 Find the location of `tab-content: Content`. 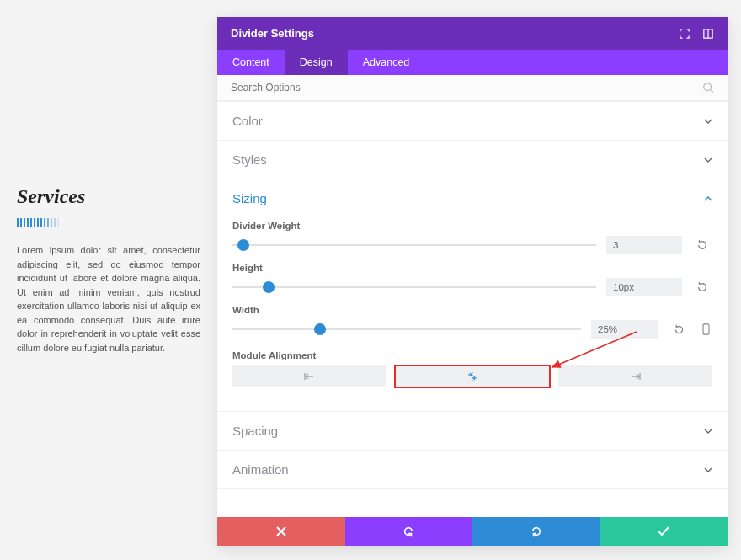

tab-content: Content is located at coordinates (251, 62).